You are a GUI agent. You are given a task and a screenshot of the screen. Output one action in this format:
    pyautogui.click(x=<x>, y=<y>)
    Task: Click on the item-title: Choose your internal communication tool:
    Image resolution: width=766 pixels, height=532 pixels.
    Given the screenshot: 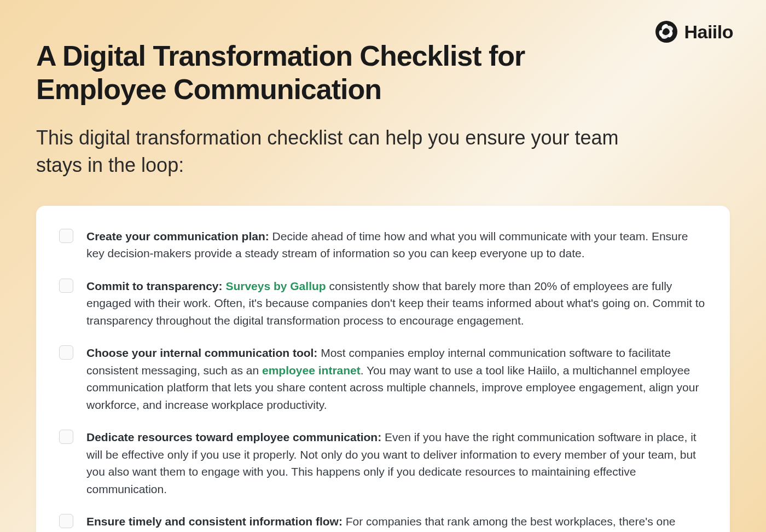 What is the action you would take?
    pyautogui.click(x=202, y=352)
    